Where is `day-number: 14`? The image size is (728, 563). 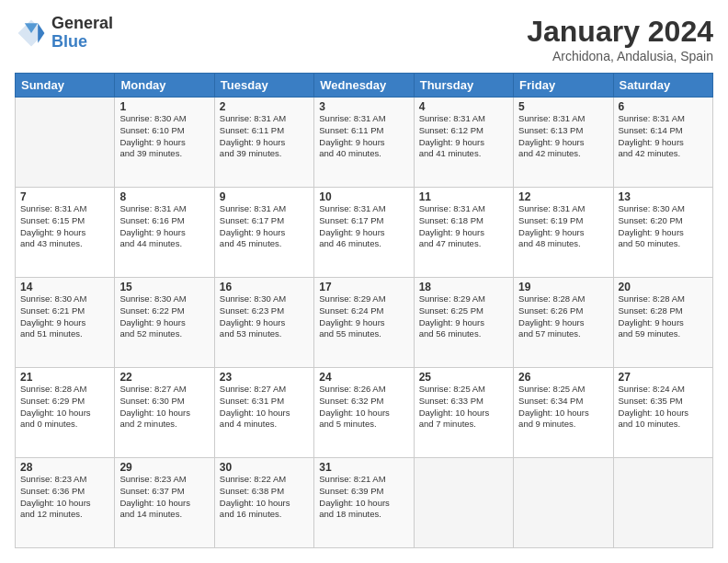 day-number: 14 is located at coordinates (64, 287).